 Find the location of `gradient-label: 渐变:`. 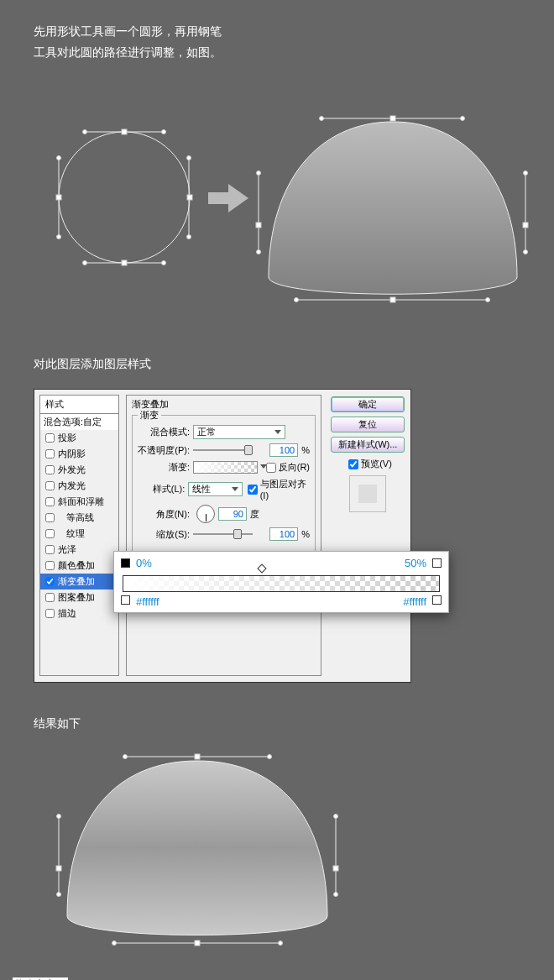

gradient-label: 渐变: is located at coordinates (164, 467).